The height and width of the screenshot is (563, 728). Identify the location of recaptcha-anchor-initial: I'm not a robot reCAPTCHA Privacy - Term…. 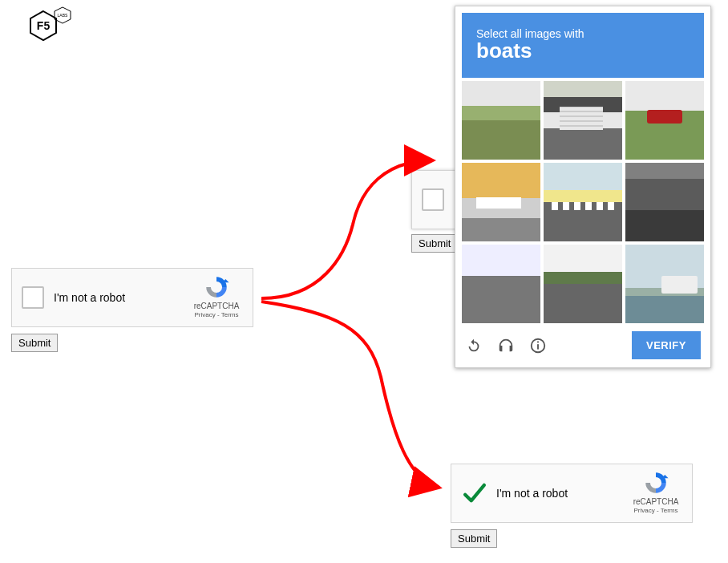
(132, 298).